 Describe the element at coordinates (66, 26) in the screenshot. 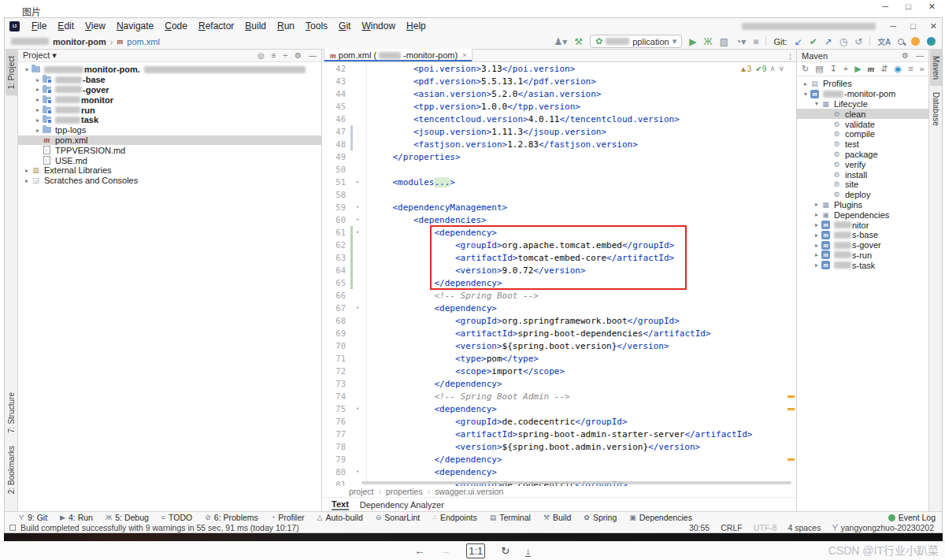

I see `menu-edit: Edit` at that location.